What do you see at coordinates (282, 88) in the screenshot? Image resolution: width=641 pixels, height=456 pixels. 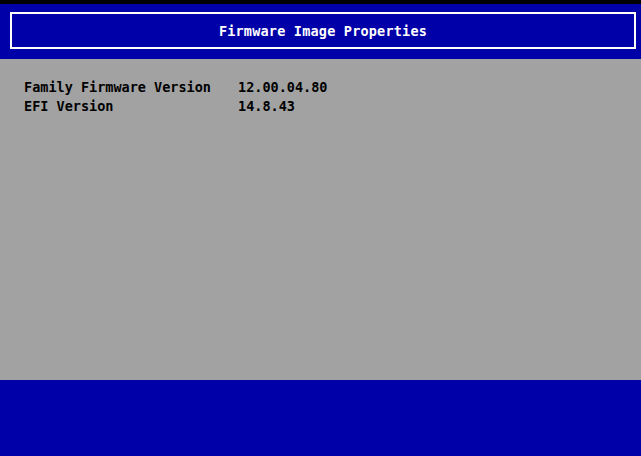 I see `property-value: 12.00.04.80` at bounding box center [282, 88].